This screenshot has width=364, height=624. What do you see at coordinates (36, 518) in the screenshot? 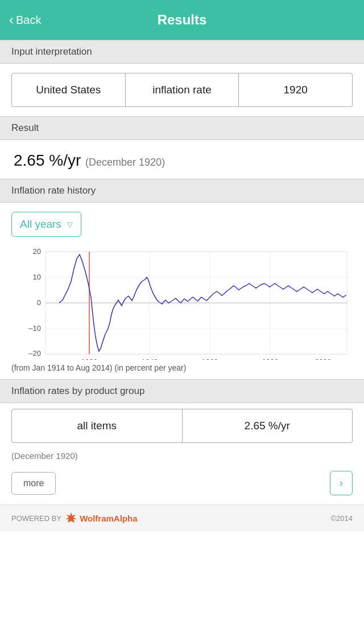
I see `powered-by-label: POWERED BY` at bounding box center [36, 518].